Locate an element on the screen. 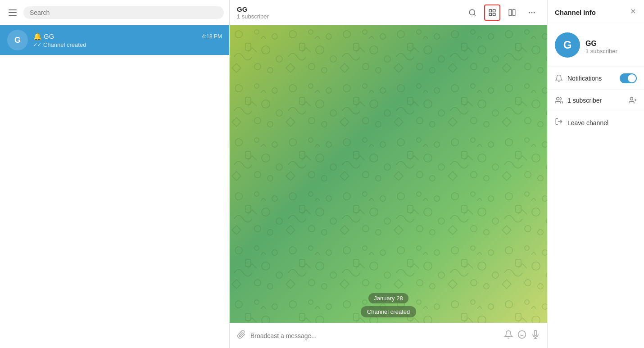 This screenshot has width=644, height=348. chat-header-info: GG 1 subscriber is located at coordinates (350, 13).